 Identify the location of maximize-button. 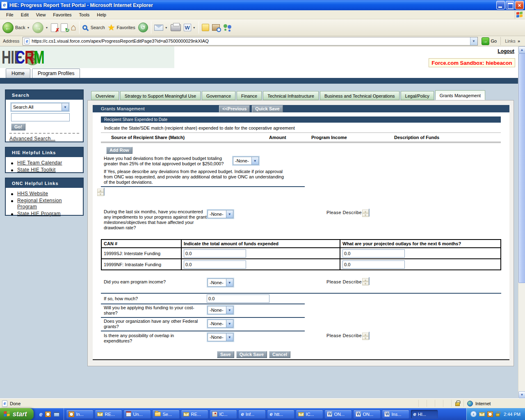
(510, 5).